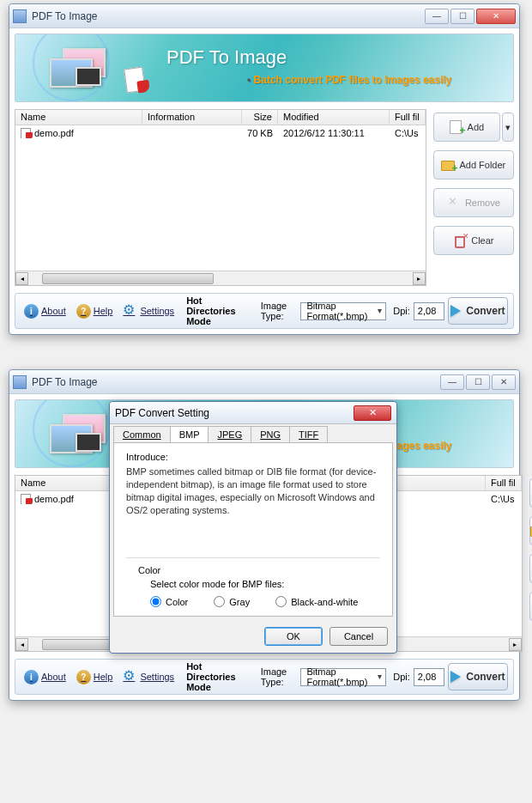 Image resolution: width=532 pixels, height=803 pixels. I want to click on settings-label: Settings, so click(157, 677).